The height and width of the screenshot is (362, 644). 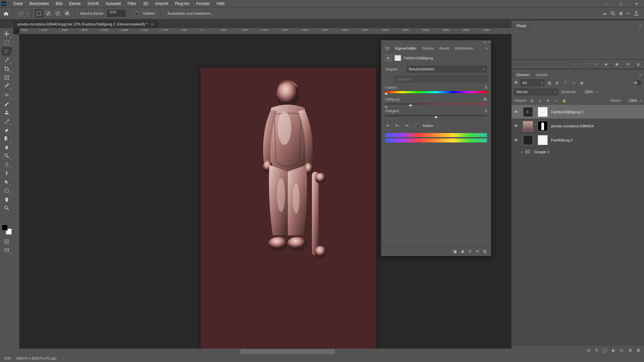 I want to click on tab-libraries: Bibliotheken, so click(x=464, y=48).